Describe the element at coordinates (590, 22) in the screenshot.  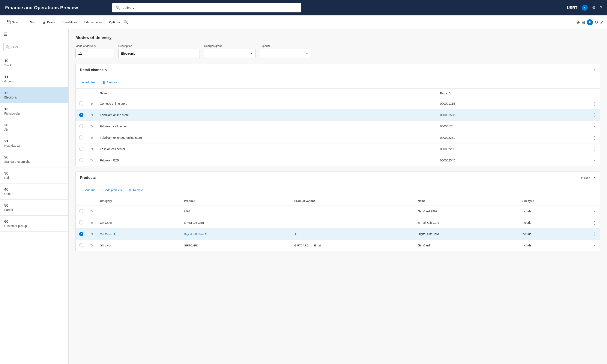
I see `cart-badge: 0` at that location.